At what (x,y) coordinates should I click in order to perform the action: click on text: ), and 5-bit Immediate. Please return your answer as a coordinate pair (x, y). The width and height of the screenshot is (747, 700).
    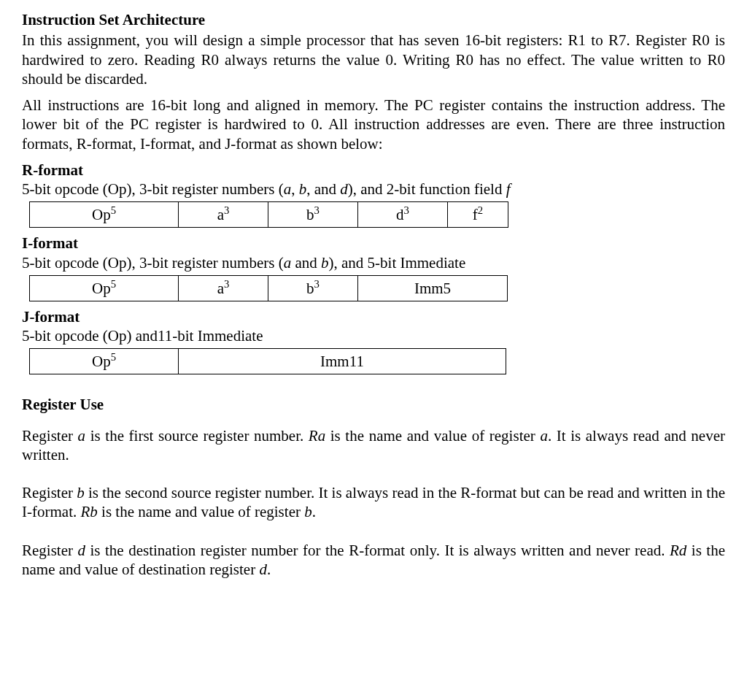
    Looking at the image, I should click on (397, 263).